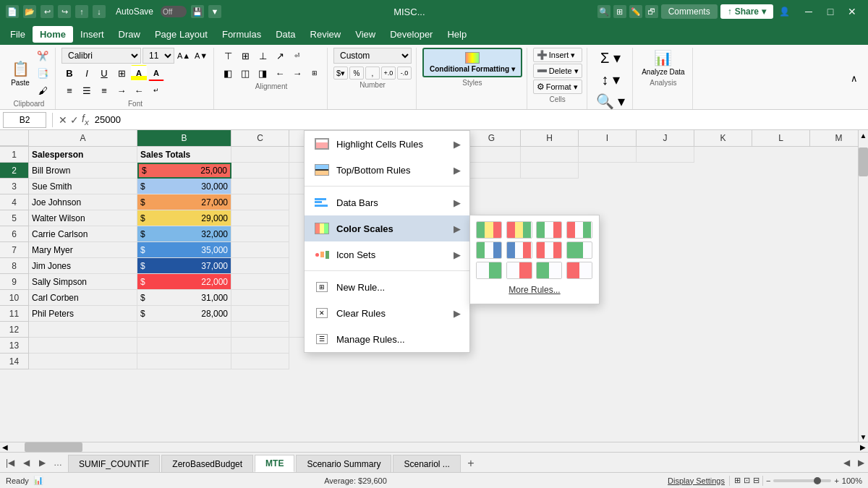 The width and height of the screenshot is (868, 488). I want to click on font-name-select: Calibri, so click(101, 56).